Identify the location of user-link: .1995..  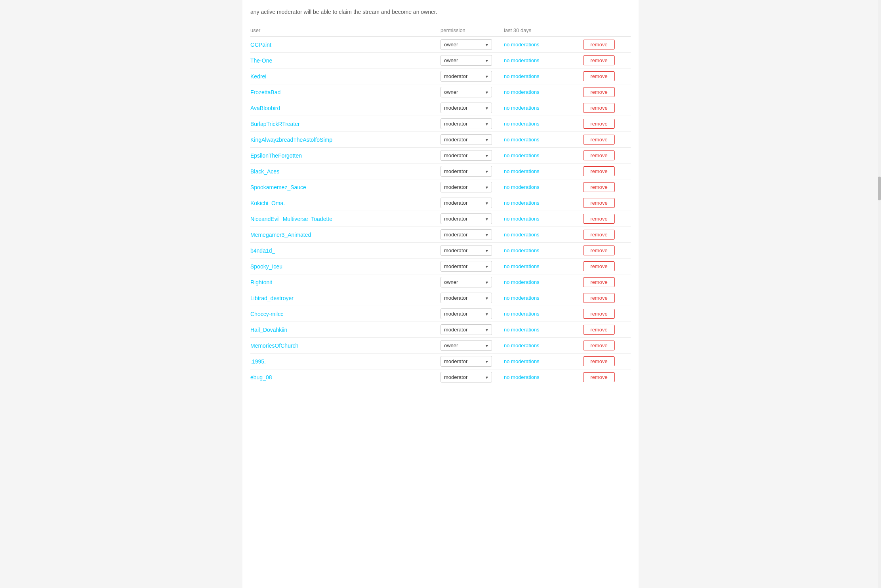
(345, 362).